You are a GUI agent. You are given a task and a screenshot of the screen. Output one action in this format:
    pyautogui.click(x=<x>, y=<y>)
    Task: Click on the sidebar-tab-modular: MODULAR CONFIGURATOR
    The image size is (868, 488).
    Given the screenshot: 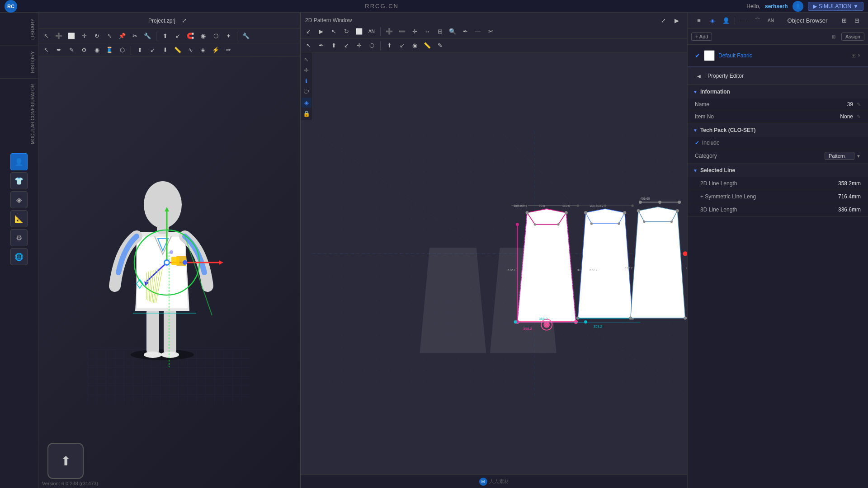 What is the action you would take?
    pyautogui.click(x=19, y=114)
    